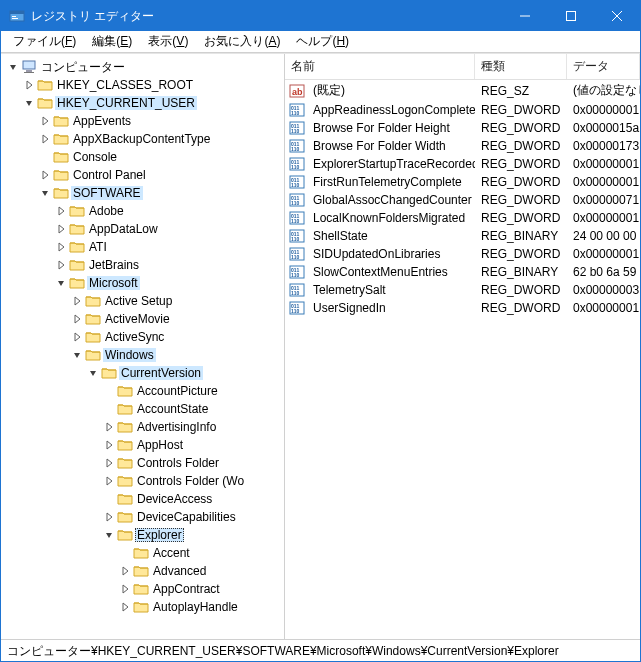 The image size is (641, 662). What do you see at coordinates (142, 535) in the screenshot?
I see `tree-item: Explorer` at bounding box center [142, 535].